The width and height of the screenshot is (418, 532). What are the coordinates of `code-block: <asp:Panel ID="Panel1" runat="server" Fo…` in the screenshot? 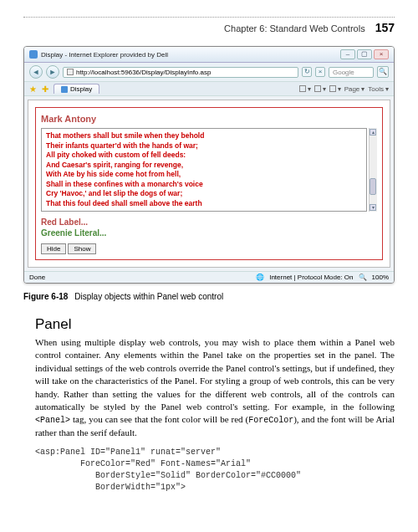 It's located at (215, 470).